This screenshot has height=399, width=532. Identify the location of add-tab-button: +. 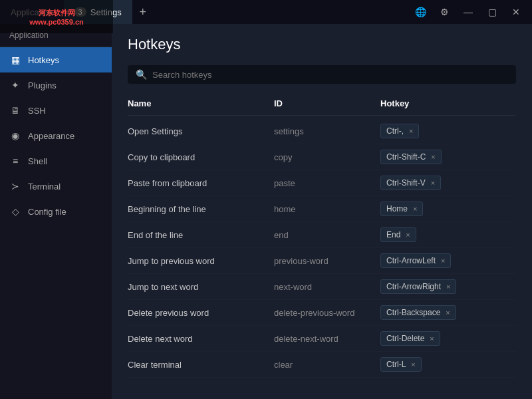
(143, 12).